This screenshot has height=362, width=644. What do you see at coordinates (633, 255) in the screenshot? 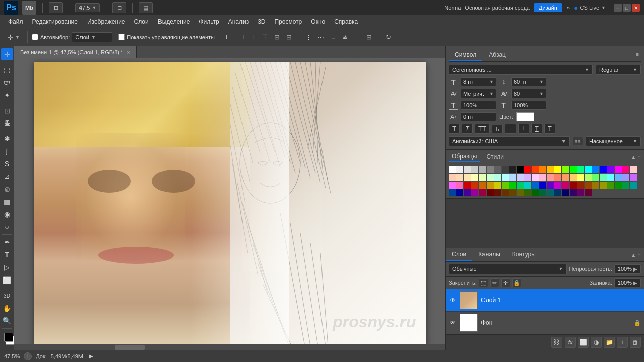
I see `layers-collapse-btn: ▲` at bounding box center [633, 255].